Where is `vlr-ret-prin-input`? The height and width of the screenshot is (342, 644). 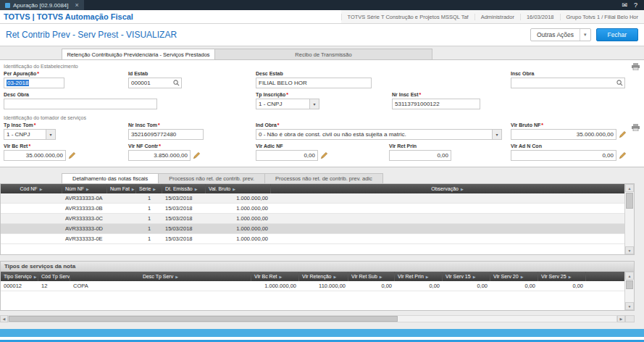 vlr-ret-prin-input is located at coordinates (420, 155).